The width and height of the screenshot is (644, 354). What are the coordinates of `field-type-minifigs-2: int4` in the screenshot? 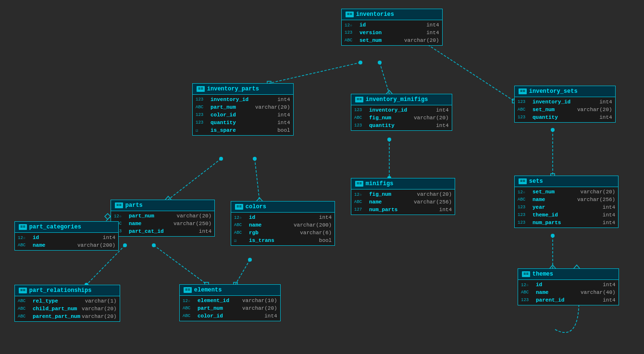 It's located at (433, 210).